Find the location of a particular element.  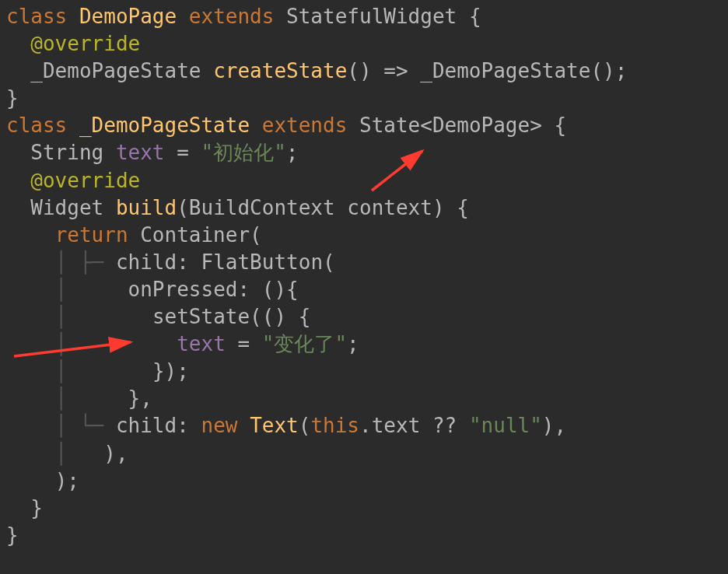

ctor-text: Text is located at coordinates (274, 425).